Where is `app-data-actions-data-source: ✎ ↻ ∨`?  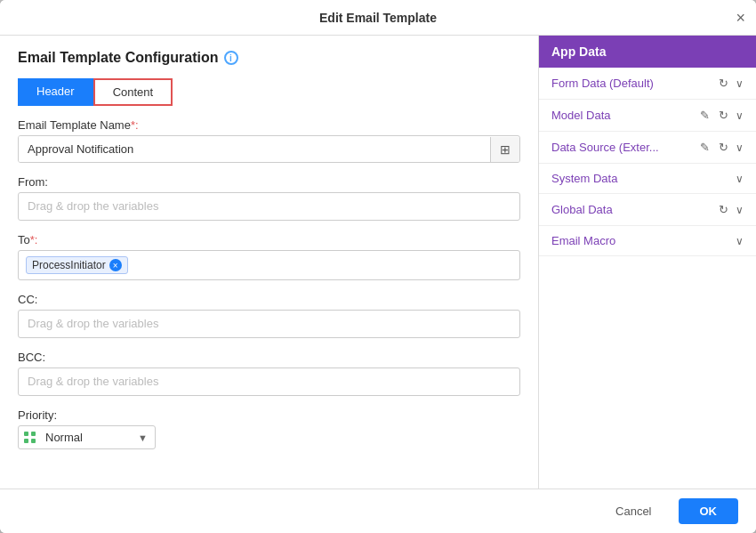
app-data-actions-data-source: ✎ ↻ ∨ is located at coordinates (720, 148).